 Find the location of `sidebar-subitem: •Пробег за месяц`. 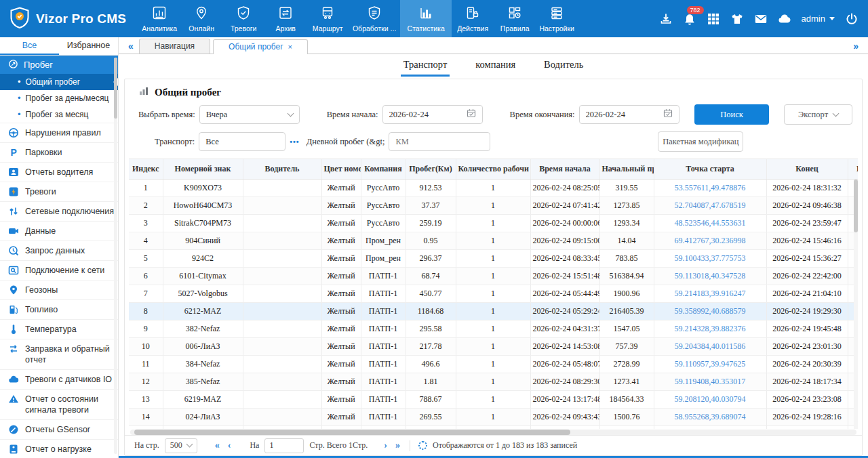

sidebar-subitem: •Пробег за месяц is located at coordinates (59, 114).